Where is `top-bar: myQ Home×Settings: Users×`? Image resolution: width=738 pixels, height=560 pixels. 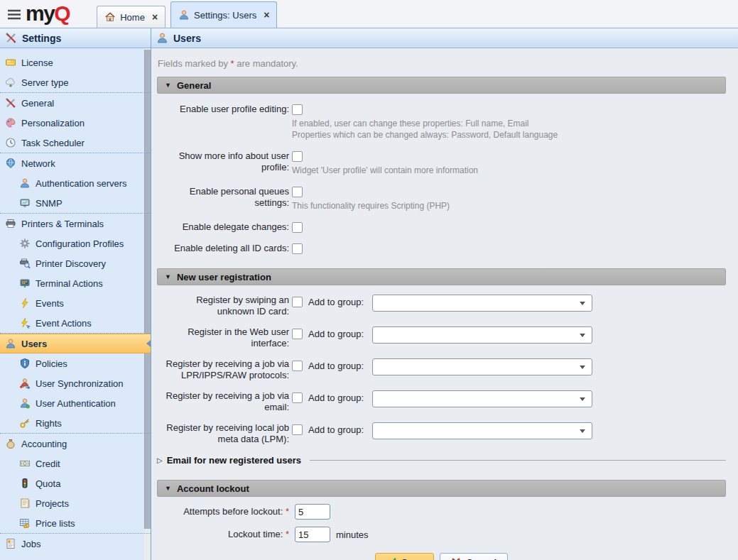
top-bar: myQ Home×Settings: Users× is located at coordinates (369, 14).